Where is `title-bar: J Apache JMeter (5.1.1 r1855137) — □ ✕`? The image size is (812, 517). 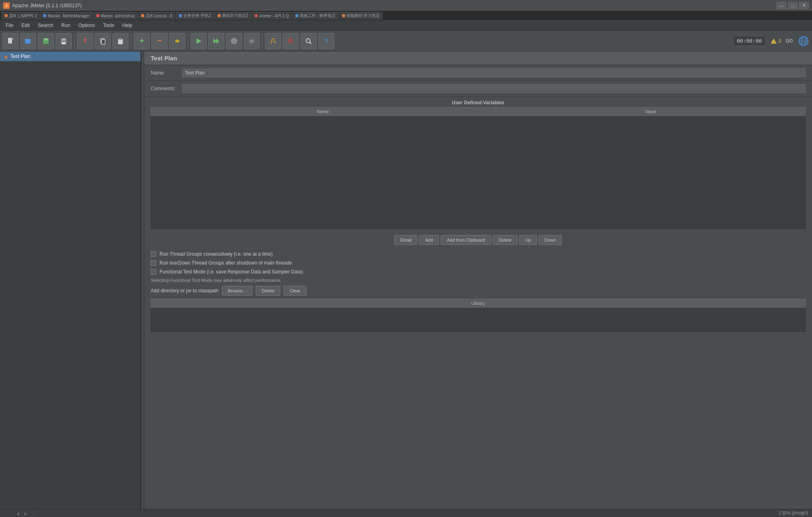 title-bar: J Apache JMeter (5.1.1 r1855137) — □ ✕ is located at coordinates (406, 6).